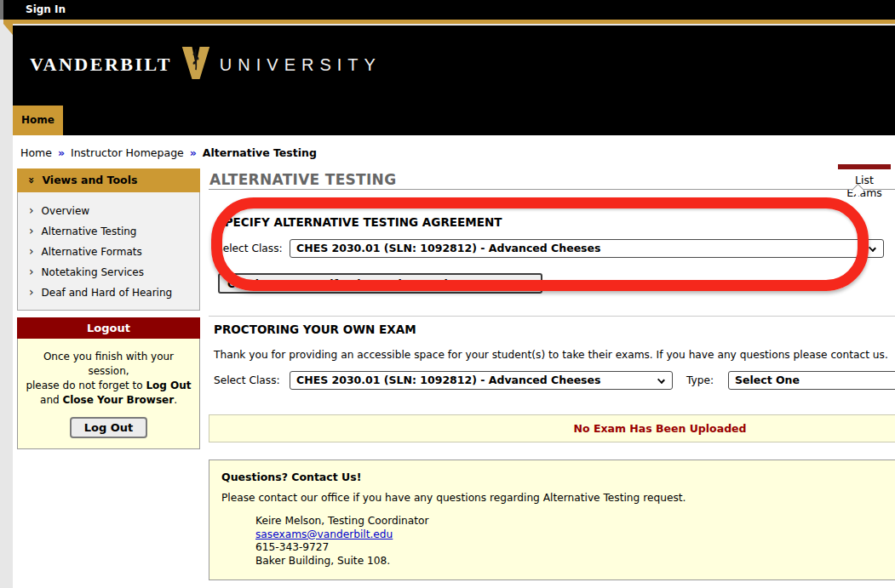  I want to click on logout-panel-header: Logout, so click(109, 328).